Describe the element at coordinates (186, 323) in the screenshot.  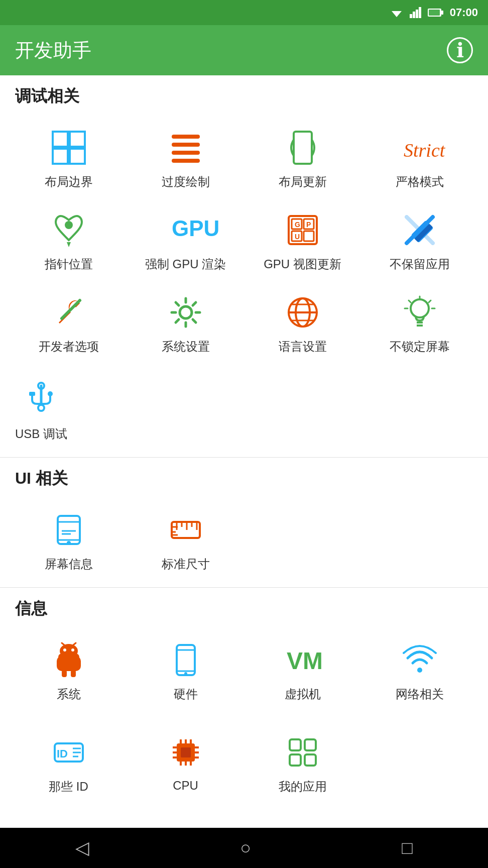
I see `system-settings-item: 系统设置` at that location.